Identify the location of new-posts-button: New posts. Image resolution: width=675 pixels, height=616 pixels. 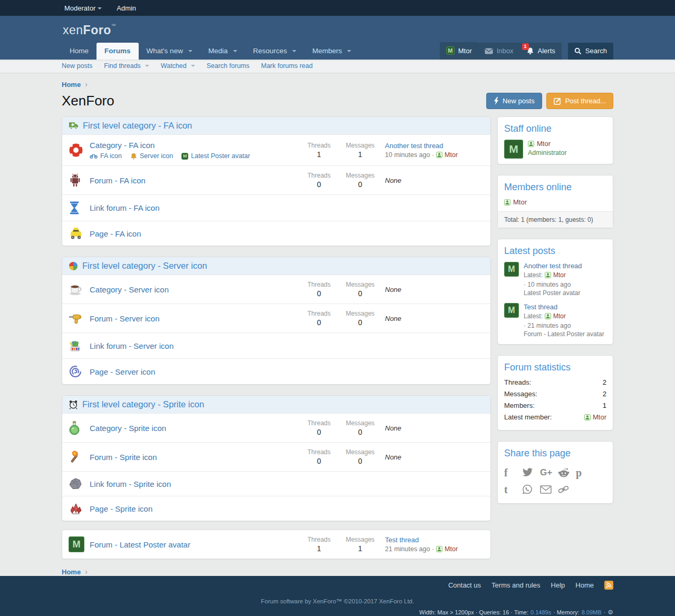
(514, 101).